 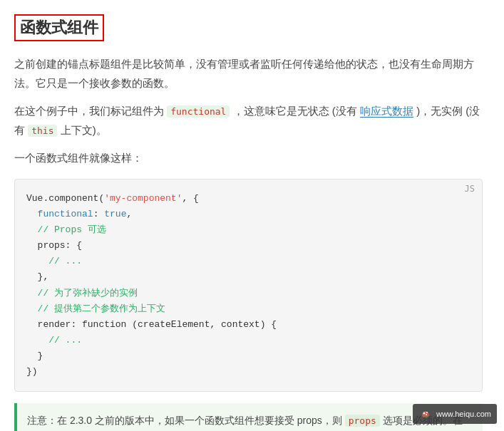 What do you see at coordinates (248, 120) in the screenshot?
I see `intro-paragraph-2: 在这个例子中，我们标记组件为 functional ，这意味它是无状态 (没有 …` at bounding box center [248, 120].